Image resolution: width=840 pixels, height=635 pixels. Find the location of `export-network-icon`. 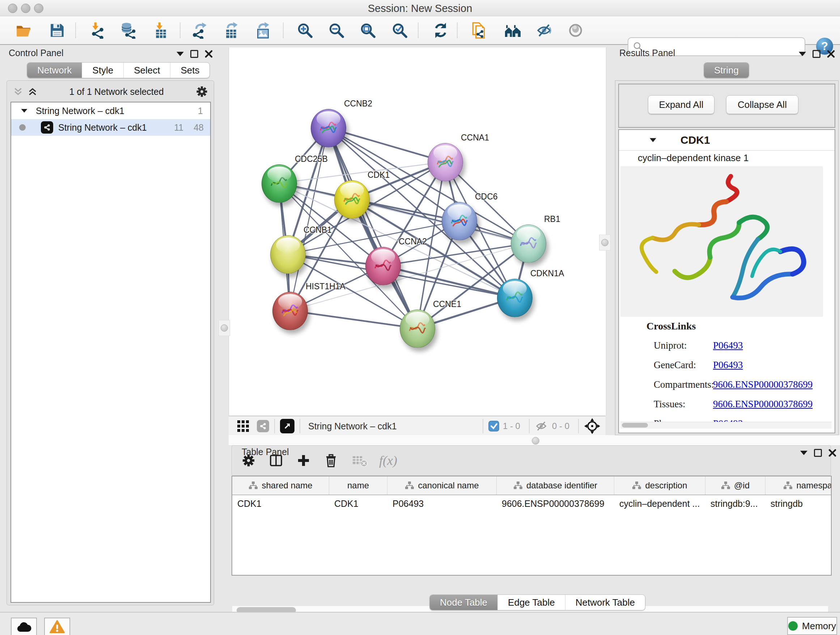

export-network-icon is located at coordinates (200, 30).